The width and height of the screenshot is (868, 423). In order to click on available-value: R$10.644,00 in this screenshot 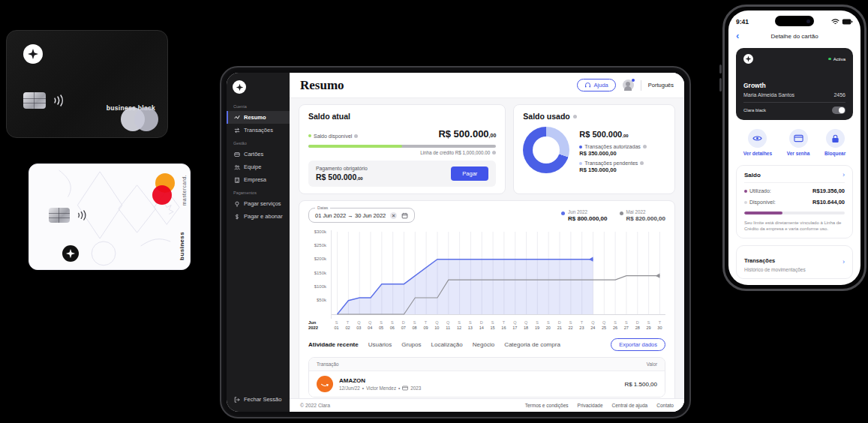, I will do `click(828, 202)`.